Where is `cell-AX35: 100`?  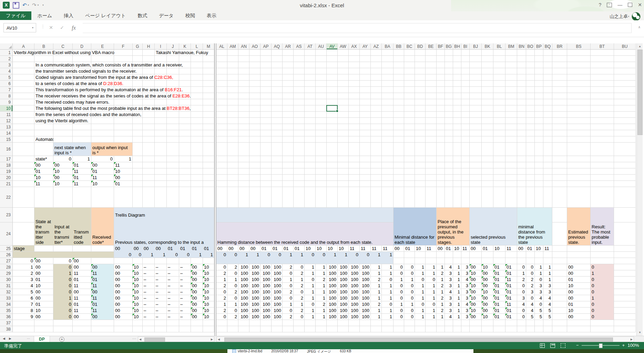 cell-AX35: 100 is located at coordinates (354, 311).